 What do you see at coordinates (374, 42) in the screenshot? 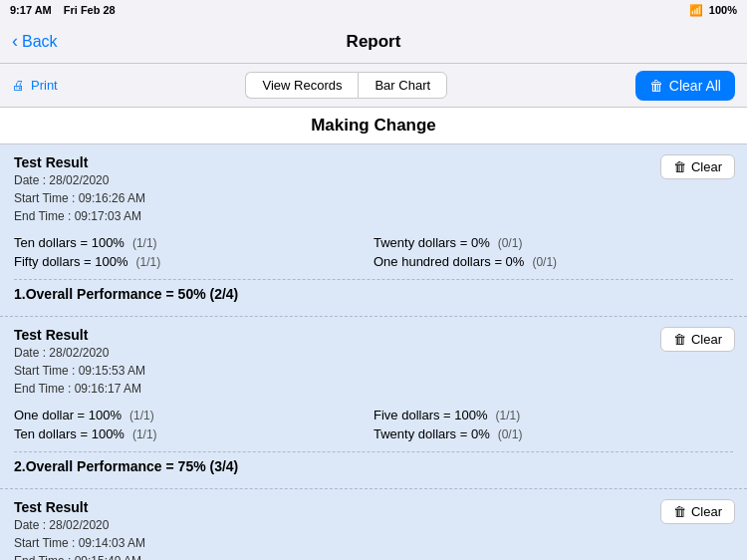
I see `page-title: Report` at bounding box center [374, 42].